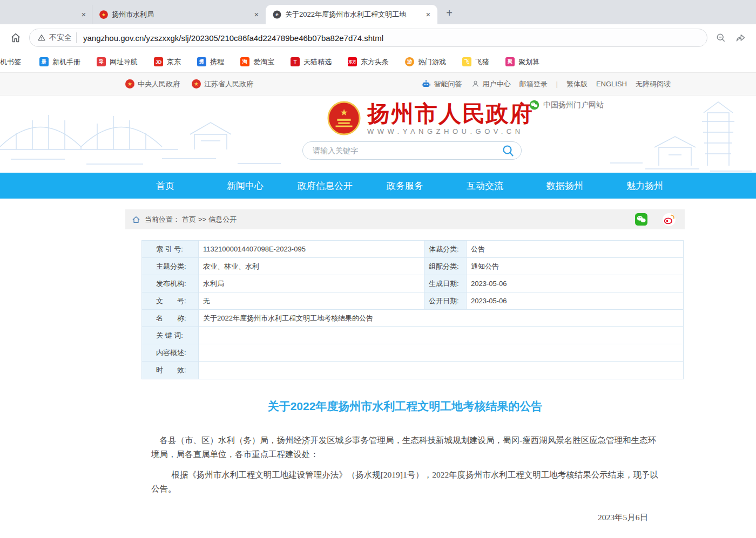 The image size is (756, 538). What do you see at coordinates (448, 84) in the screenshot?
I see `smart-qa-label: 智能问答` at bounding box center [448, 84].